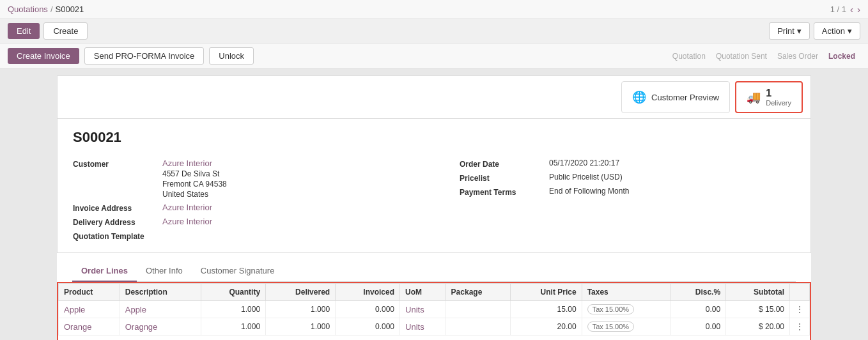 The width and height of the screenshot is (868, 340). What do you see at coordinates (435, 327) in the screenshot?
I see `table-row: Orange Oragnge 1.000 1.000 0.000 Units 2…` at bounding box center [435, 327].